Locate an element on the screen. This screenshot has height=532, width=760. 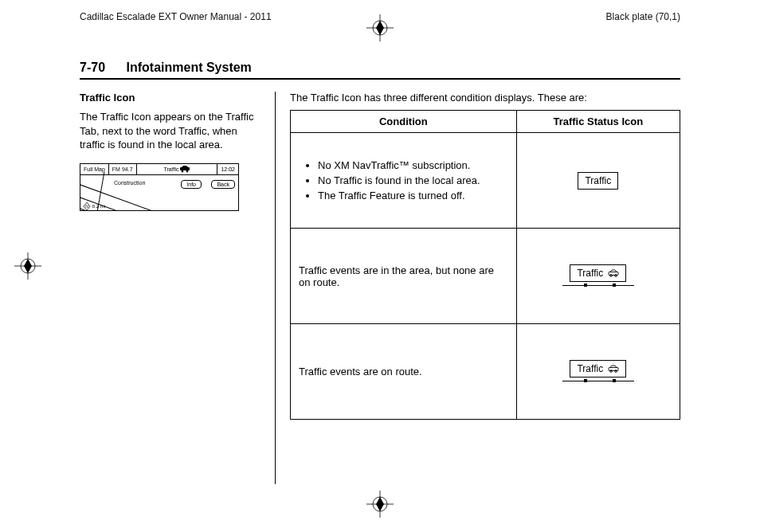
condition-cell: Traffic events are in the area, but none… is located at coordinates (404, 276).